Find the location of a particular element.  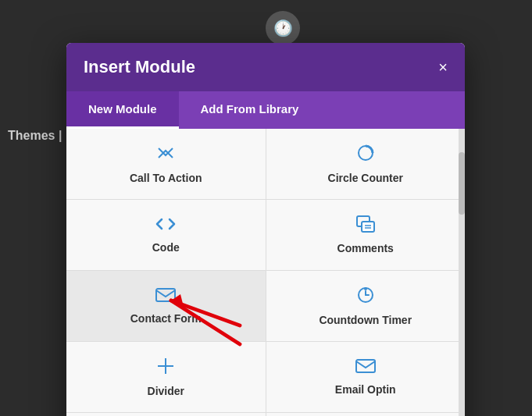

clock-icon: 🕐 is located at coordinates (283, 28).